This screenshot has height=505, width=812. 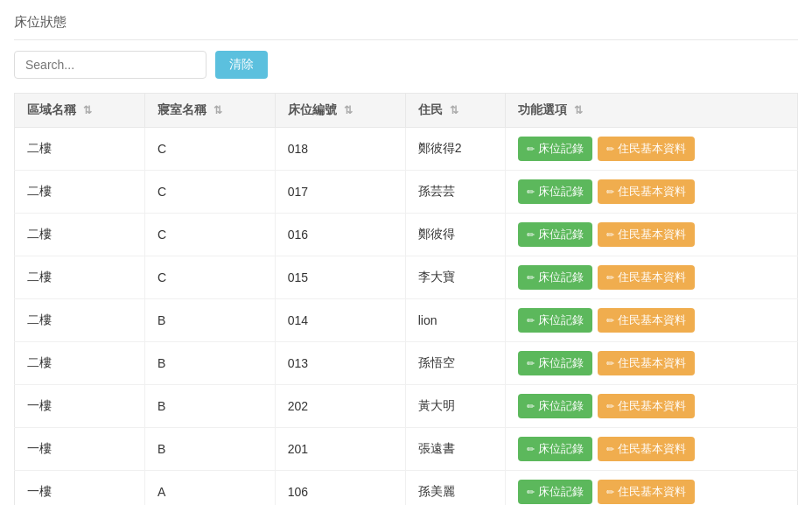 I want to click on cell-actions-3: ✏床位記錄✏住民基本資料, so click(x=651, y=278).